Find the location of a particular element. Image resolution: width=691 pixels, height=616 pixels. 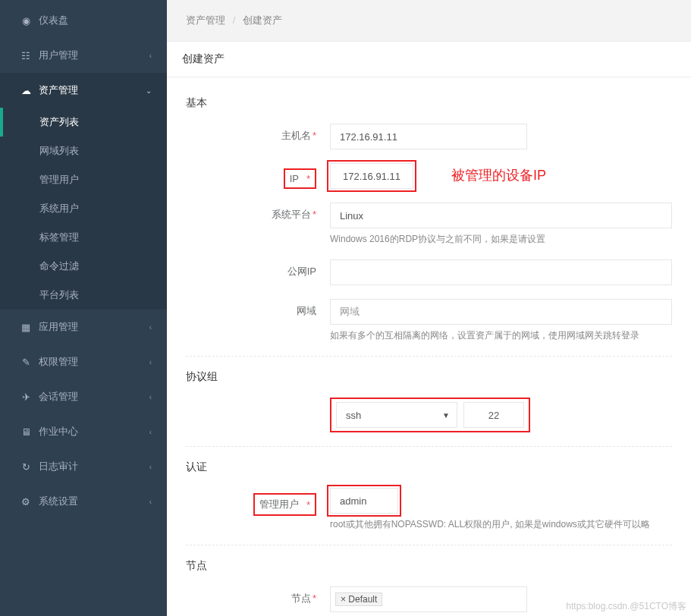

node-tag-default: × Default is located at coordinates (359, 599).